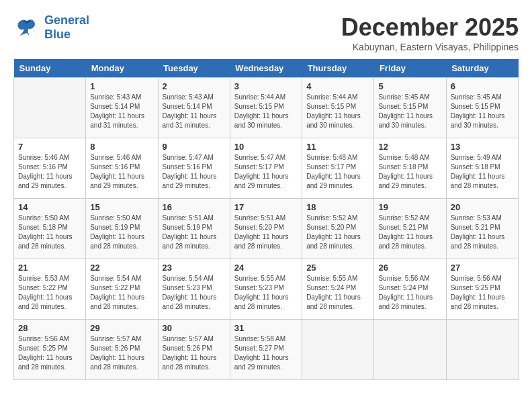 The width and height of the screenshot is (532, 411). I want to click on cell-sun-info: Sunrise: 5:53 AMSunset: 5:21 PMDaylight:…, so click(482, 232).